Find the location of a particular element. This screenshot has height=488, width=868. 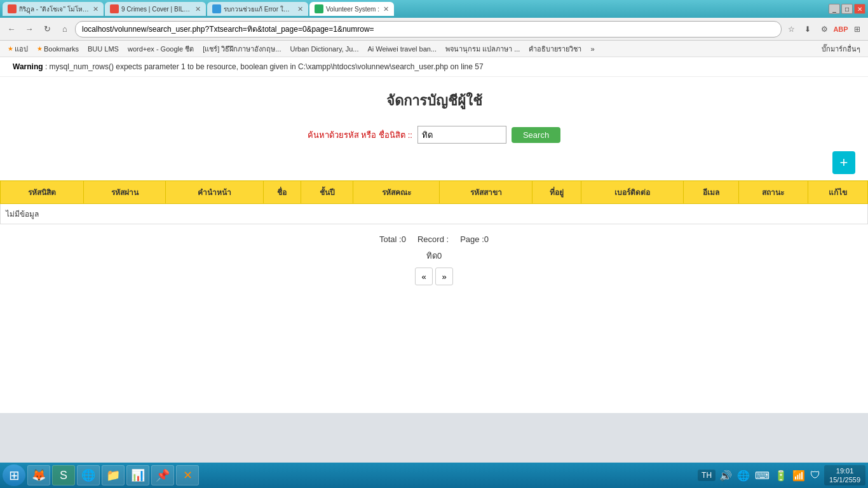

tab-2: 9 Crimes | Cover | BILLi... ✕ is located at coordinates (155, 9).